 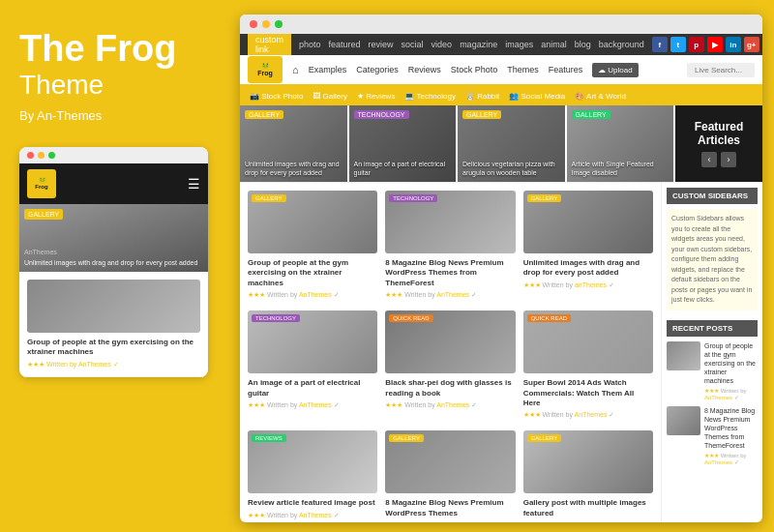 I want to click on top-nav-background: background, so click(x=621, y=44).